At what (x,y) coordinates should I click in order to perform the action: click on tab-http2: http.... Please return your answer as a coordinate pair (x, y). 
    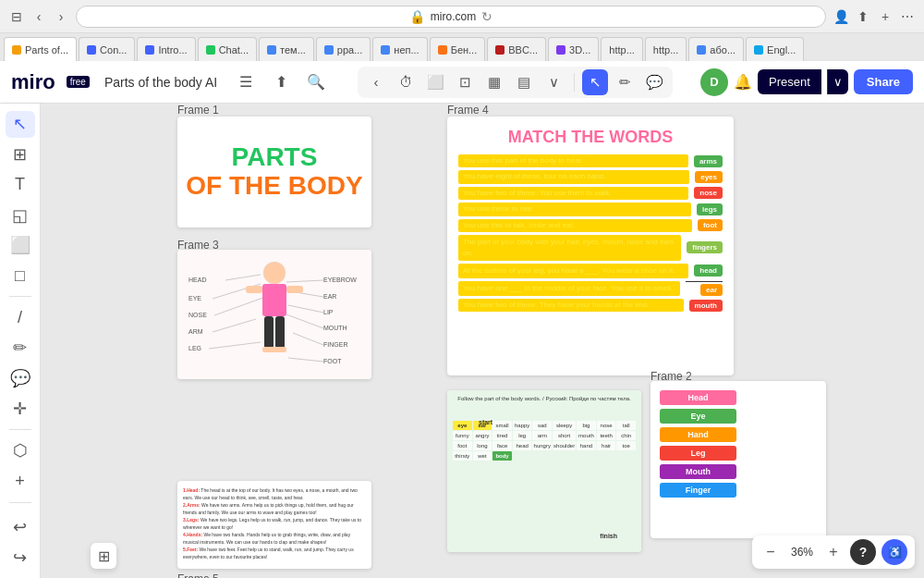
    Looking at the image, I should click on (666, 49).